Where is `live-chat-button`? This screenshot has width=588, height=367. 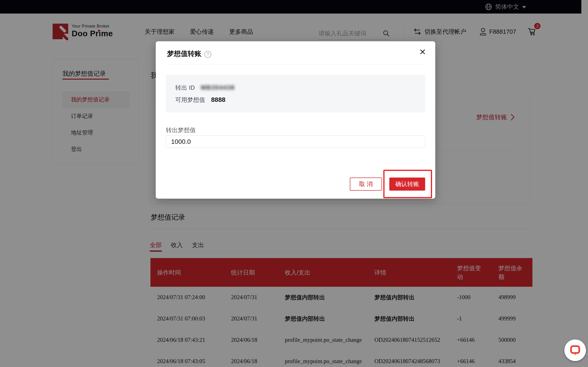 live-chat-button is located at coordinates (575, 350).